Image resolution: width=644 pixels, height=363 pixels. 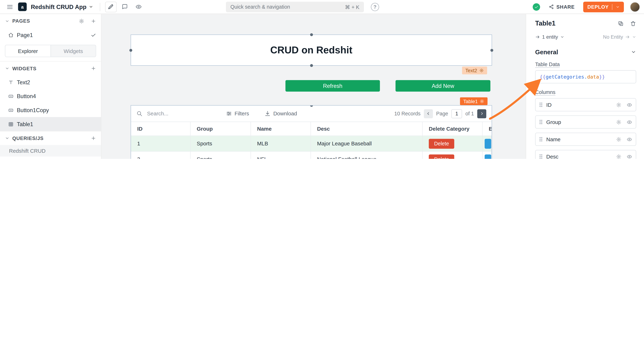 What do you see at coordinates (125, 7) in the screenshot?
I see `comment-mode-icon` at bounding box center [125, 7].